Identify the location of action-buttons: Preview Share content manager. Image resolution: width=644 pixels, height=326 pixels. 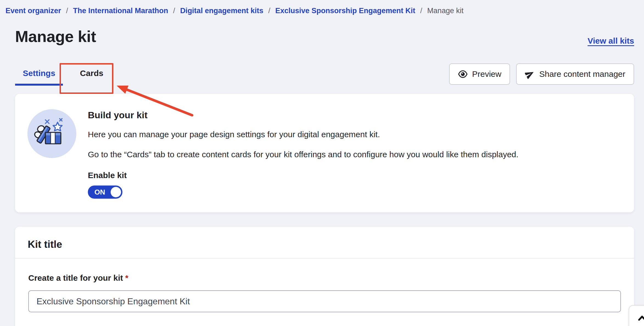
(542, 74).